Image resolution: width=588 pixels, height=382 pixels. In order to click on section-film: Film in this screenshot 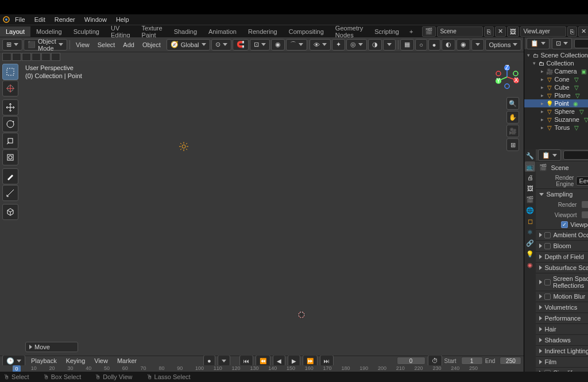, I will do `click(562, 362)`.